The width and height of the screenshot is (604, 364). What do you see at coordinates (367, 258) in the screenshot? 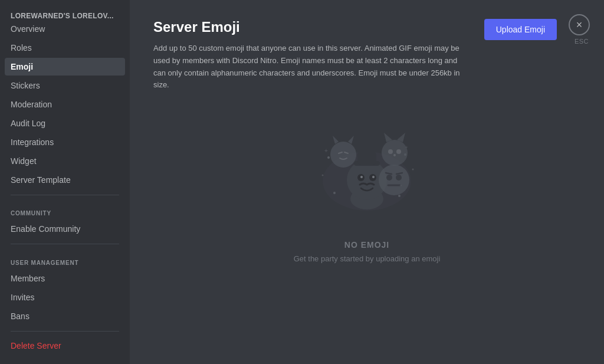
I see `empty-subtitle: Get the party started by uploading an em…` at bounding box center [367, 258].